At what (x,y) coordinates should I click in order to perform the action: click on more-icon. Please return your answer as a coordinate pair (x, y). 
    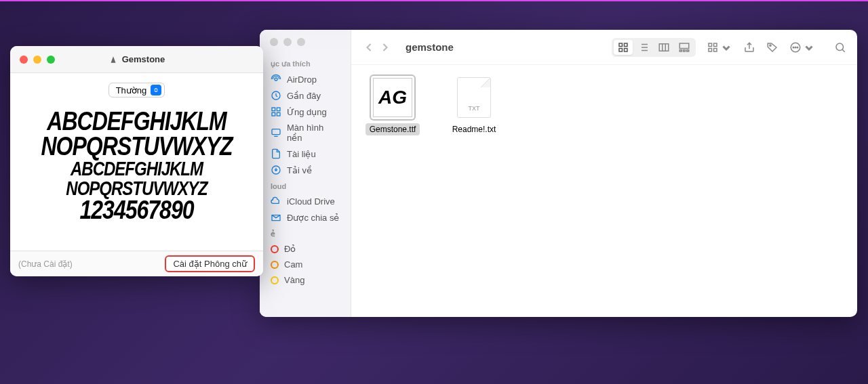
    Looking at the image, I should click on (795, 47).